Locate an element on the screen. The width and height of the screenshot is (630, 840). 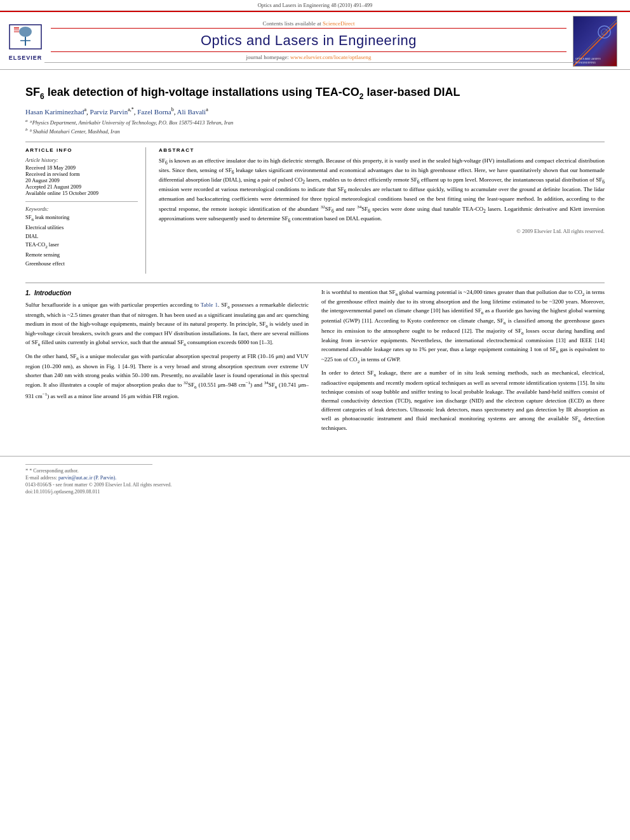
author-email: parvin@aut.ac.ir (P. Parvin). is located at coordinates (88, 477).